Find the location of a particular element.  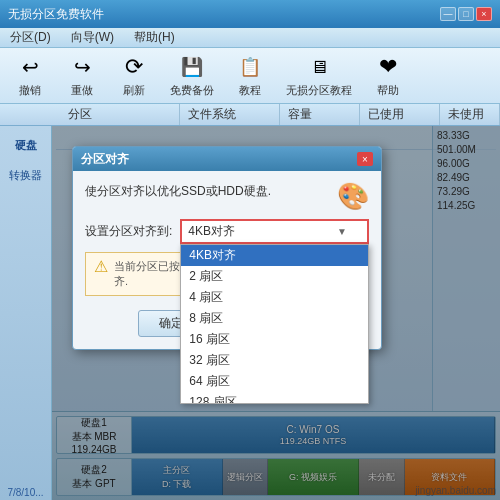

align-select-wrapper: 4KB对齐 ▼ 4KB对齐 2 扇区 4 扇区 8 扇区 16 扇区 32 扇区 is located at coordinates (274, 232).